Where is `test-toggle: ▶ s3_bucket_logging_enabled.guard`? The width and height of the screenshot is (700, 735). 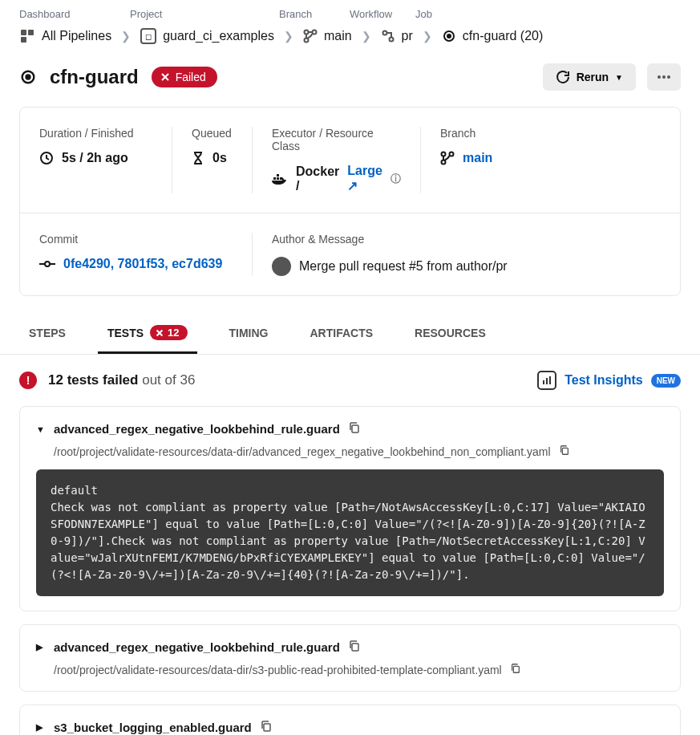 test-toggle: ▶ s3_bucket_logging_enabled.guard is located at coordinates (350, 727).